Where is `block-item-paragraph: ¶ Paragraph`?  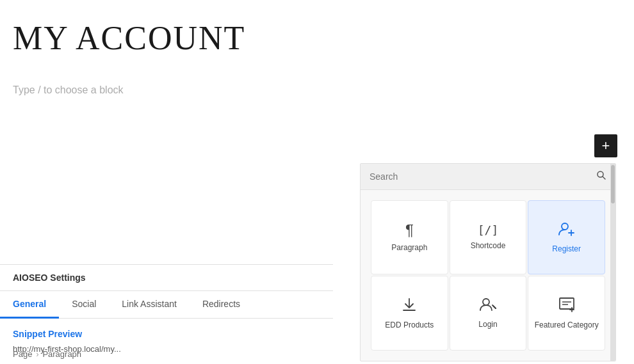
block-item-paragraph: ¶ Paragraph is located at coordinates (410, 237).